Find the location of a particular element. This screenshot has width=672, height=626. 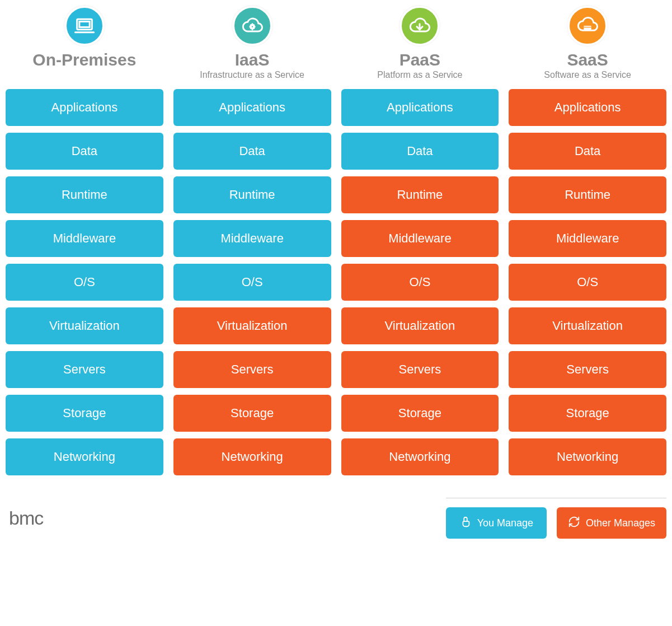

column-header-paas: PaaSPlatform as a Service is located at coordinates (420, 44).